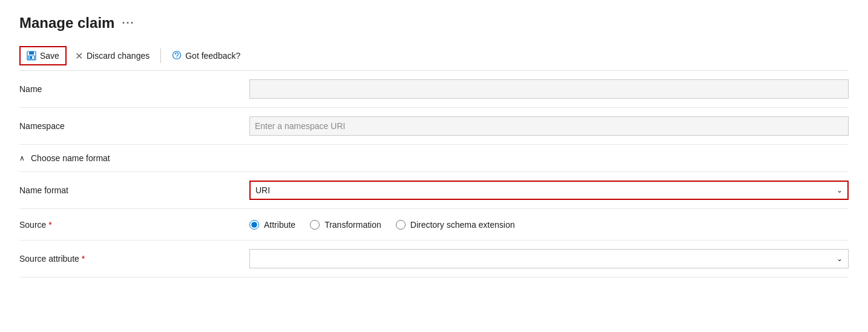 This screenshot has width=868, height=332. I want to click on name-label: Name, so click(134, 89).